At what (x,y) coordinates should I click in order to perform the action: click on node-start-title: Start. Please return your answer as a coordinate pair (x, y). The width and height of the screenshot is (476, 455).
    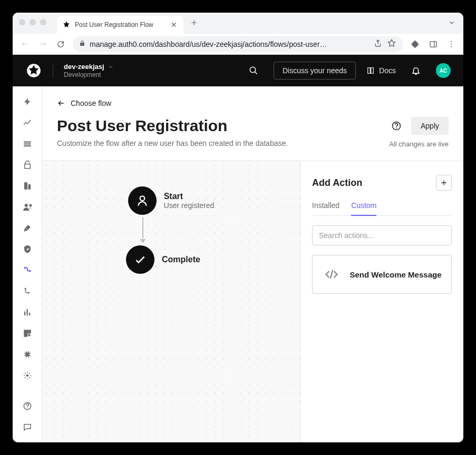
    Looking at the image, I should click on (189, 196).